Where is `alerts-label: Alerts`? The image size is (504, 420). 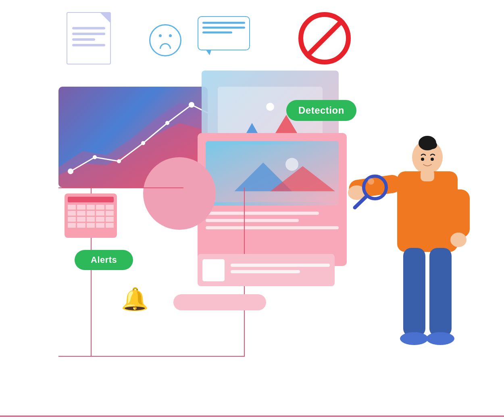 alerts-label: Alerts is located at coordinates (104, 260).